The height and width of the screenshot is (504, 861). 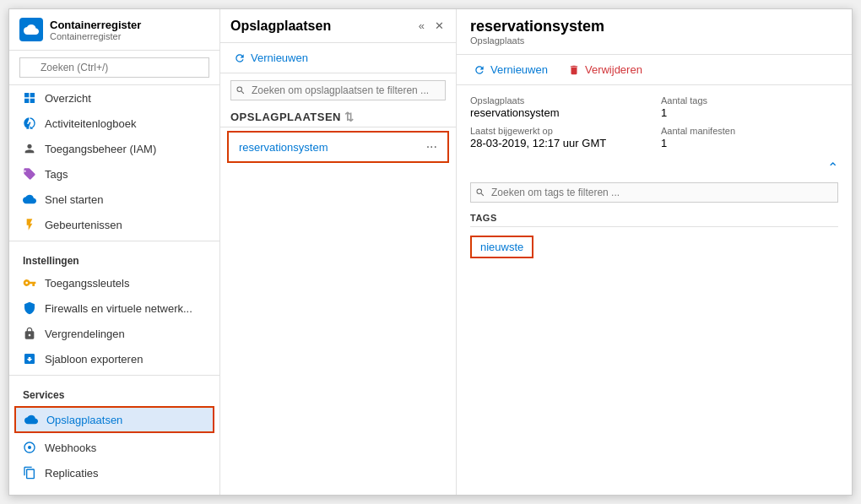 What do you see at coordinates (115, 359) in the screenshot?
I see `sidebar-item-export: Sjabloon exporteren` at bounding box center [115, 359].